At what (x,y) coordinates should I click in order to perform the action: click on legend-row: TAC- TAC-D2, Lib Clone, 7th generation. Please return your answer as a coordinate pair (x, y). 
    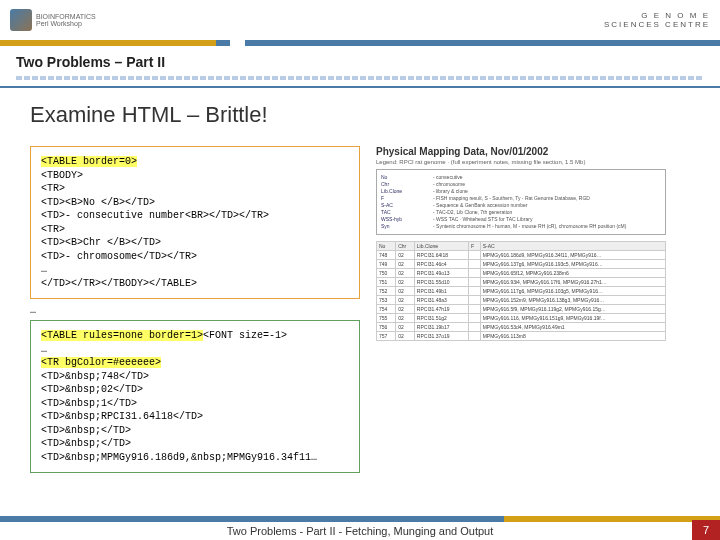
    Looking at the image, I should click on (521, 212).